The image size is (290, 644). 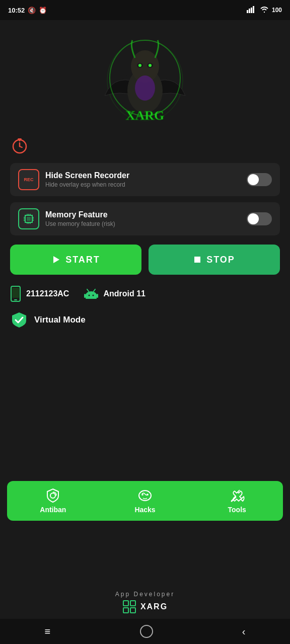 What do you see at coordinates (145, 501) in the screenshot?
I see `nav-hacks: Hacks` at bounding box center [145, 501].